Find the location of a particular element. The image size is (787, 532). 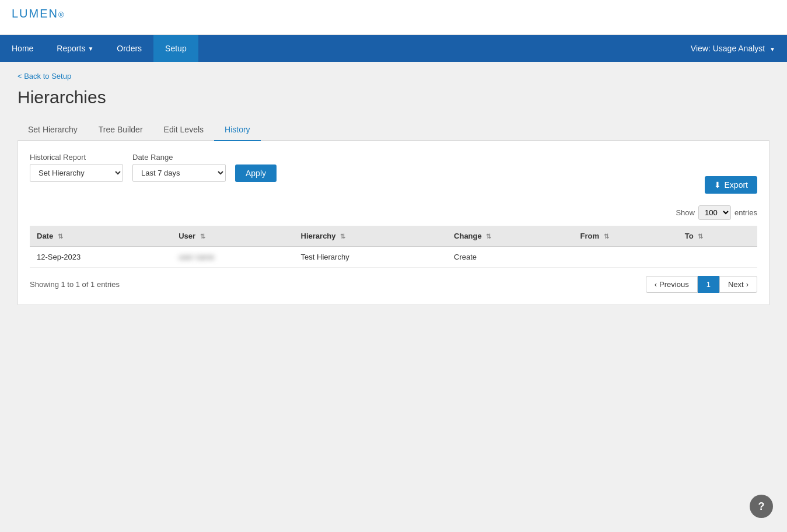

col-from-sort-icon: ⇅ is located at coordinates (607, 237).